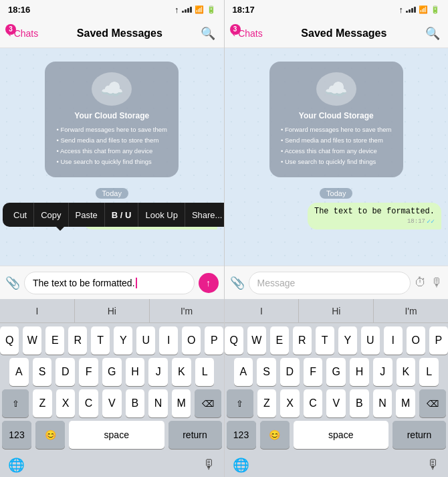 This screenshot has width=448, height=477. Describe the element at coordinates (100, 341) in the screenshot. I see `kb-t: T` at that location.